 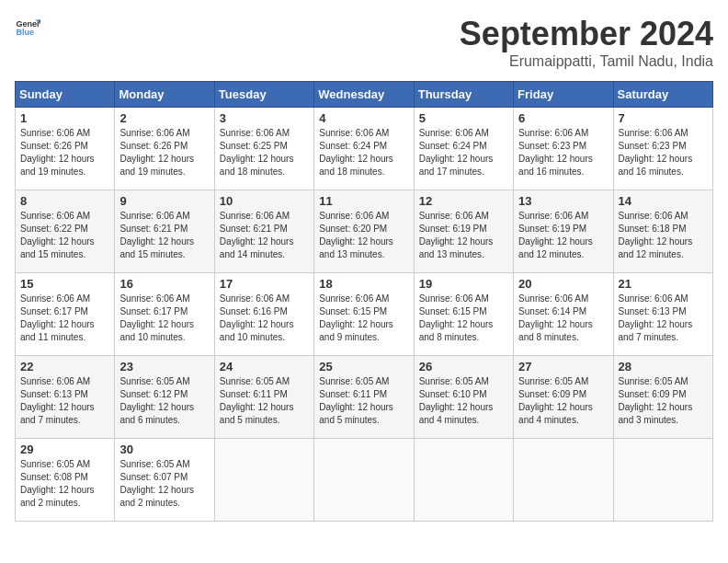 I want to click on day-number: 1, so click(x=64, y=118).